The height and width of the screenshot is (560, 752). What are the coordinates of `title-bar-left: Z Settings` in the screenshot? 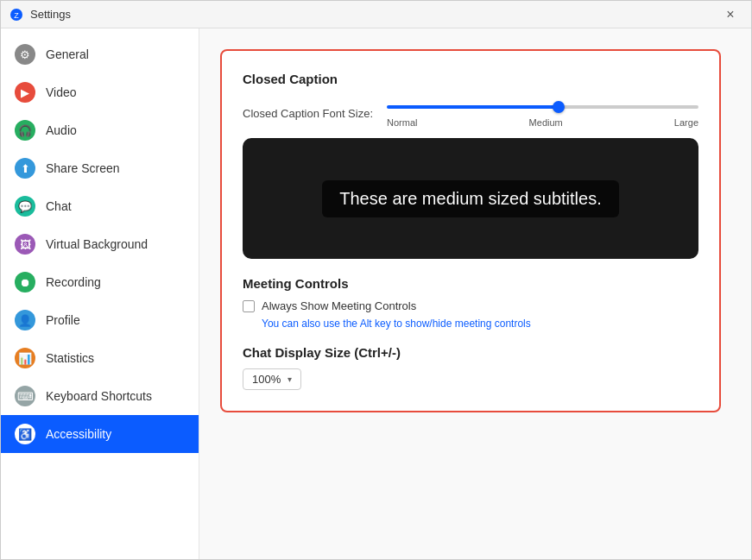 It's located at (40, 15).